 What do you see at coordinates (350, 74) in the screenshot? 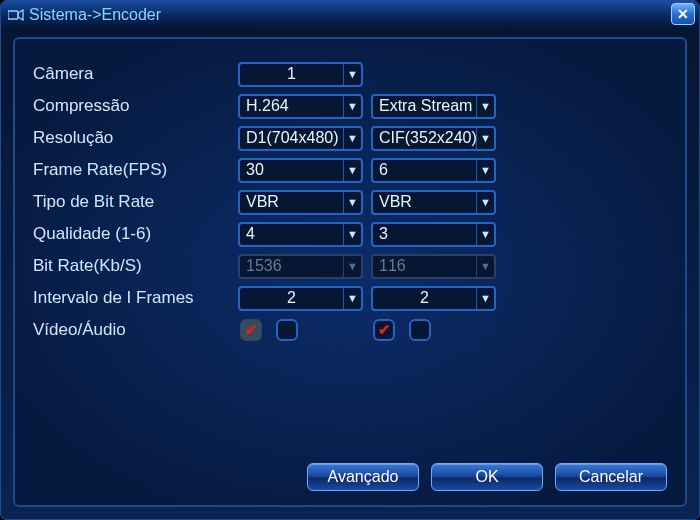
I see `row-camera: Câmera 1 ▼` at bounding box center [350, 74].